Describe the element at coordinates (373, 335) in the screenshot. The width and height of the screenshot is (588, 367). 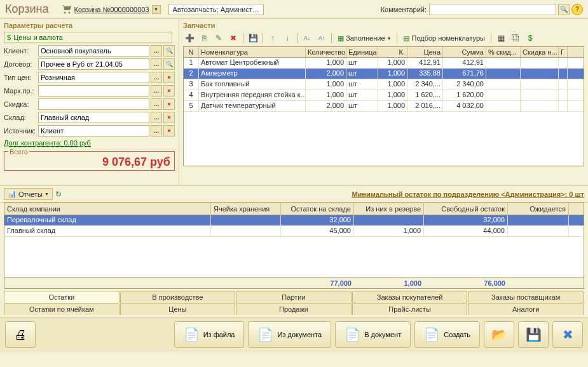
I see `to-document-button: 📄В документ` at that location.